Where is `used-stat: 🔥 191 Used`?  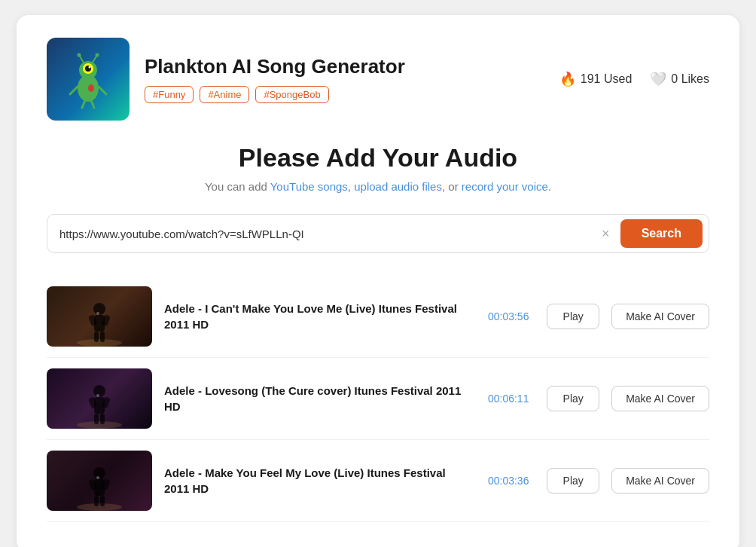
used-stat: 🔥 191 Used is located at coordinates (596, 79).